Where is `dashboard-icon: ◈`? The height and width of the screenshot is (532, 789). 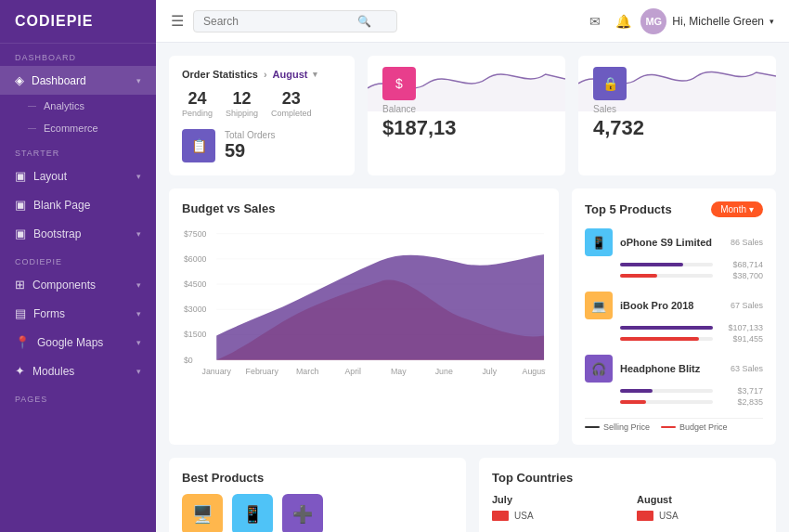 dashboard-icon: ◈ is located at coordinates (19, 80).